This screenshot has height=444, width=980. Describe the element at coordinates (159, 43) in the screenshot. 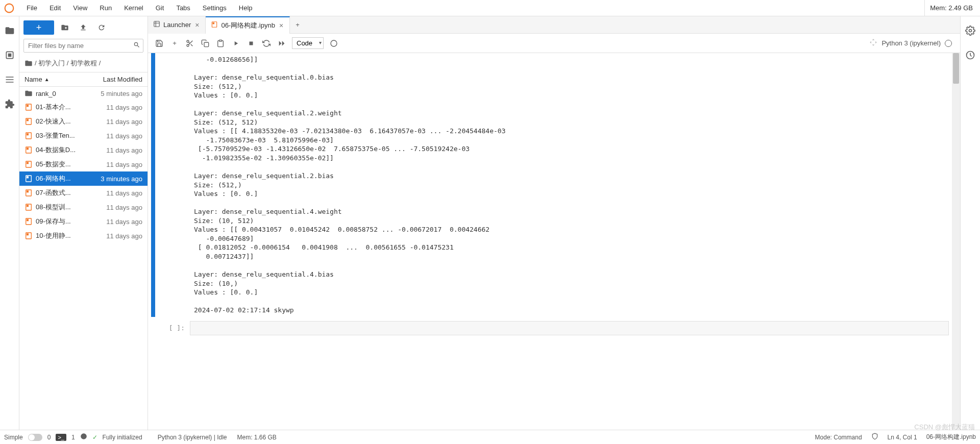

I see `save-icon` at that location.